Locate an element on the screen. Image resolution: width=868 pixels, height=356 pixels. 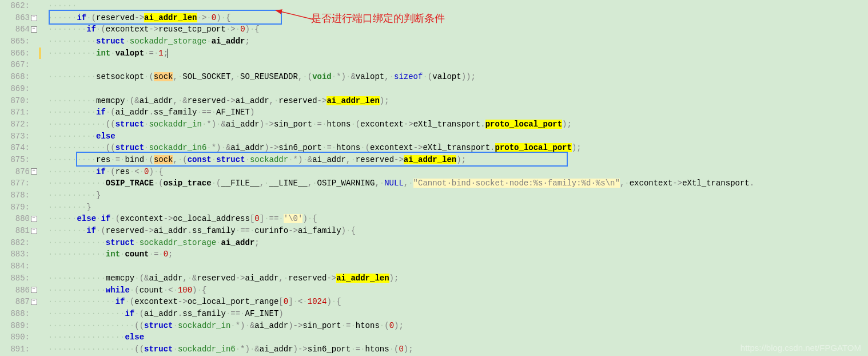
code-line: 865:··········struct·sockaddr_storage·ai… is located at coordinates (434, 41).